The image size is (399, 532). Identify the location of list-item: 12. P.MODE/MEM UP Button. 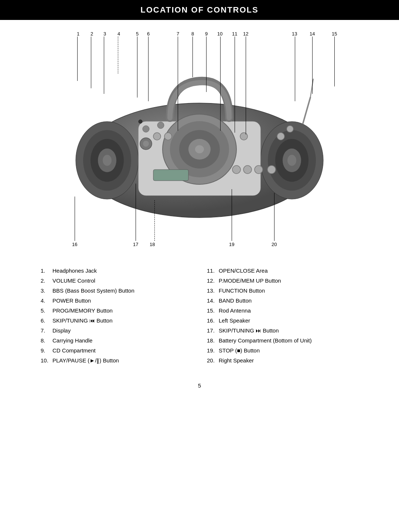
(283, 281).